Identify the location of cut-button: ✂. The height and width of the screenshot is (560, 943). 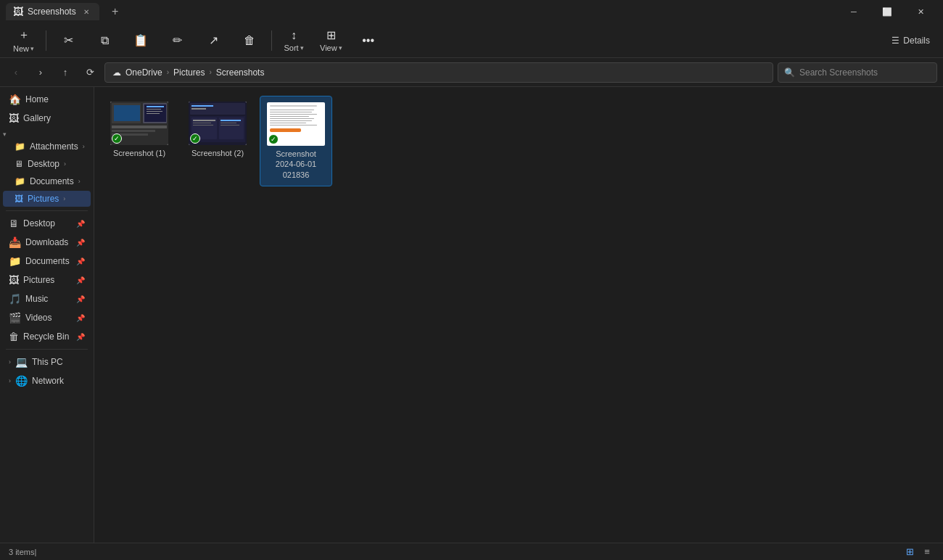
(68, 41).